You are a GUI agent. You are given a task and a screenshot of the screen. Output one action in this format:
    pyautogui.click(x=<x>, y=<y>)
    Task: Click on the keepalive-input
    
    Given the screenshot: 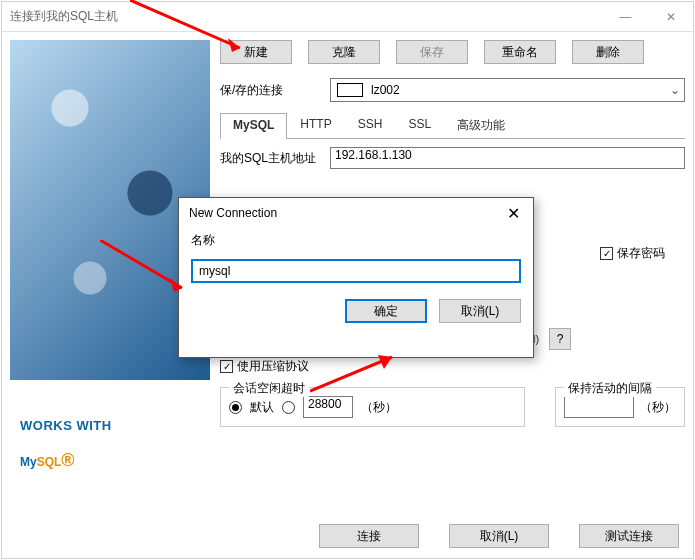 What is the action you would take?
    pyautogui.click(x=599, y=407)
    